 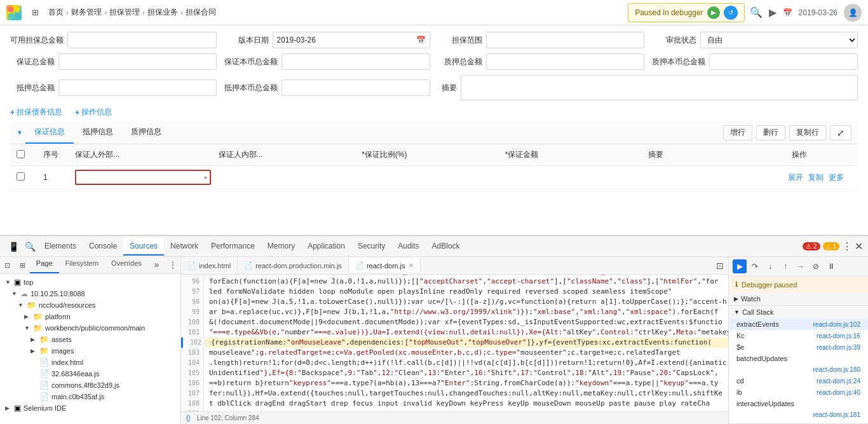 I want to click on step-out-button: ↑, so click(x=785, y=266).